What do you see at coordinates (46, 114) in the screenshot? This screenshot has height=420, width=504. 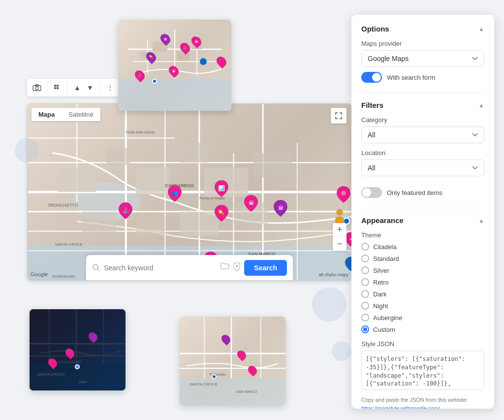 I see `map-type-mapa-button: Mapa` at bounding box center [46, 114].